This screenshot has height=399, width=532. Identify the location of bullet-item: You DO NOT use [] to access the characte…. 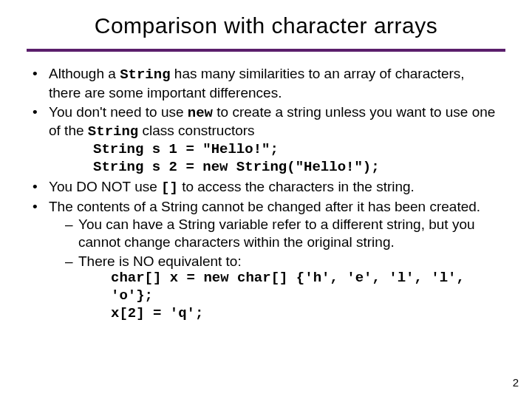
(266, 188).